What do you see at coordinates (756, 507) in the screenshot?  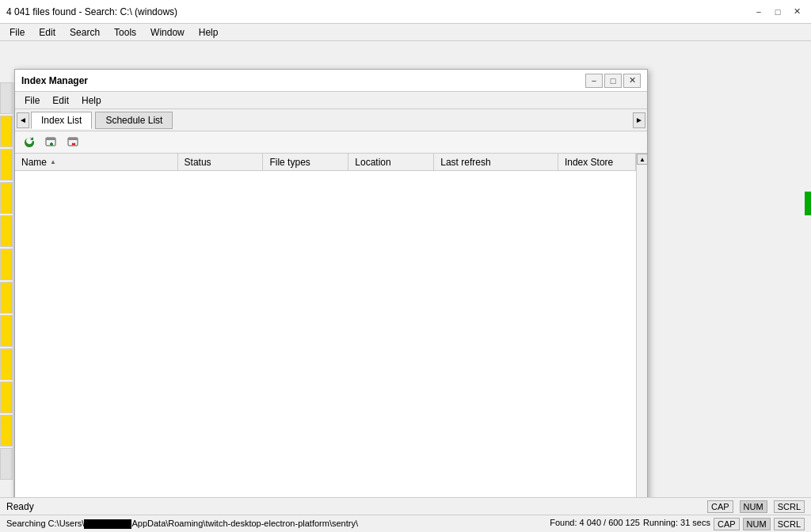 I see `ready-bar-kbd: CAP NUM SCRL` at bounding box center [756, 507].